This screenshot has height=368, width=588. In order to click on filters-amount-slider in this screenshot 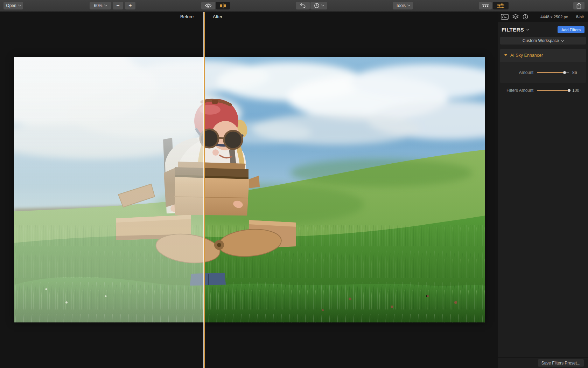, I will do `click(553, 90)`.